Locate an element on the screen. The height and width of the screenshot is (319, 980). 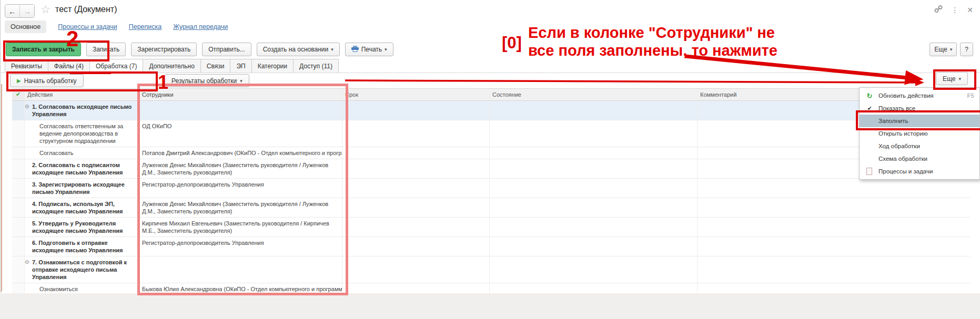
cell-action: Согласовать is located at coordinates (82, 153).